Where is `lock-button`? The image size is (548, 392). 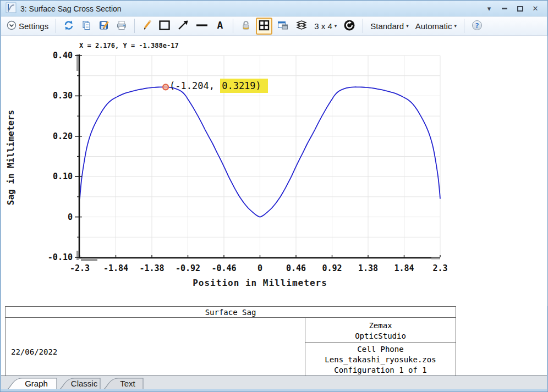 lock-button is located at coordinates (246, 26).